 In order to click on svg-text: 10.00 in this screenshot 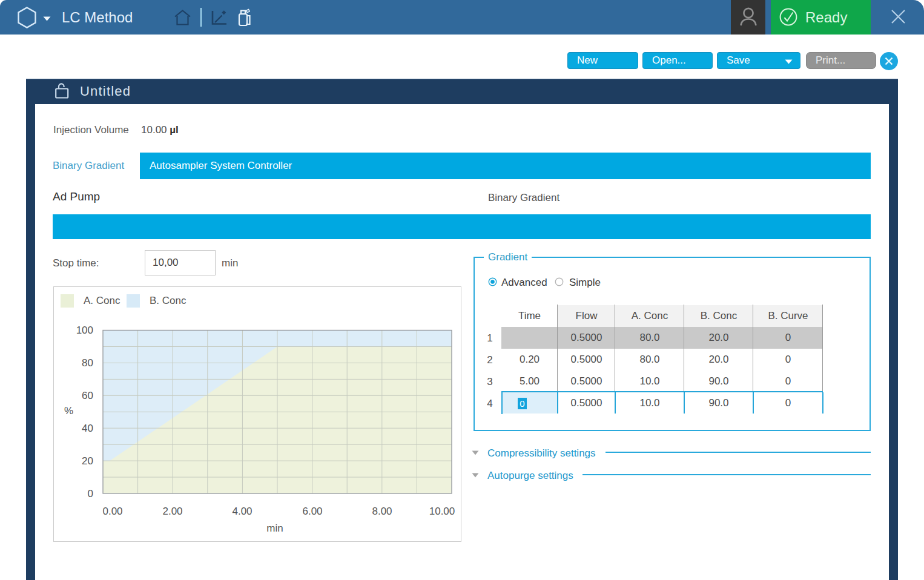, I will do `click(442, 511)`.